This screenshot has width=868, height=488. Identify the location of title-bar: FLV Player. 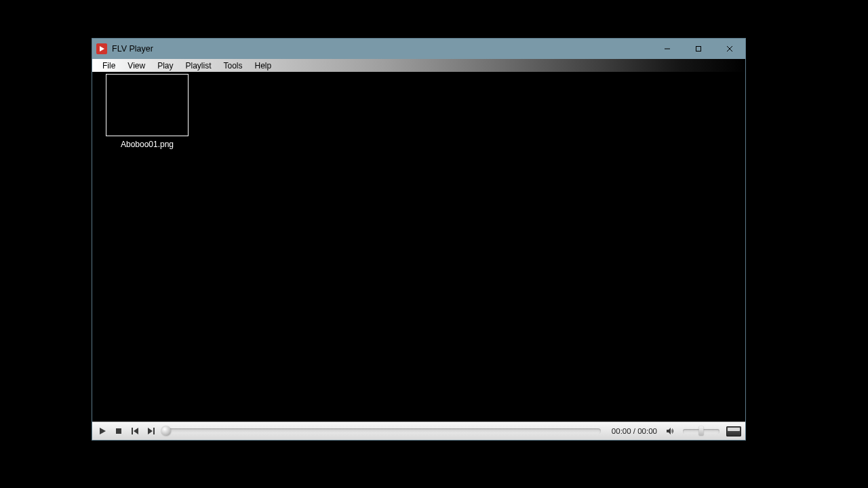
(419, 49).